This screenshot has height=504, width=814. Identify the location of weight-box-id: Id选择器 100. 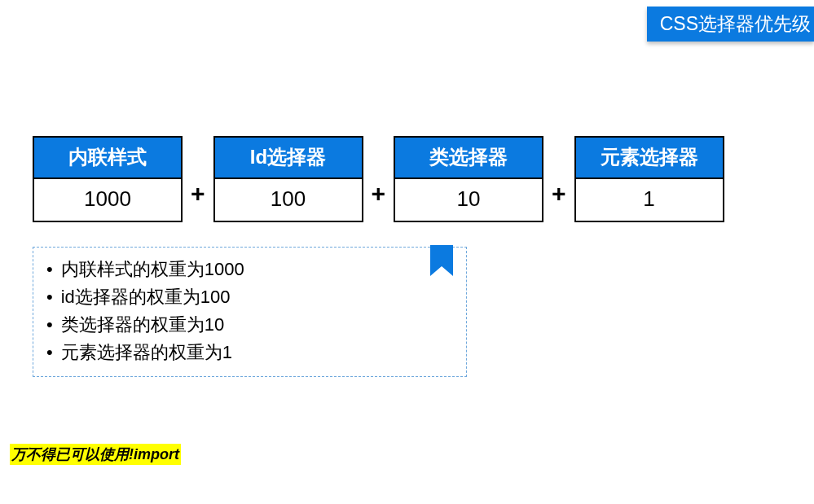
(288, 179).